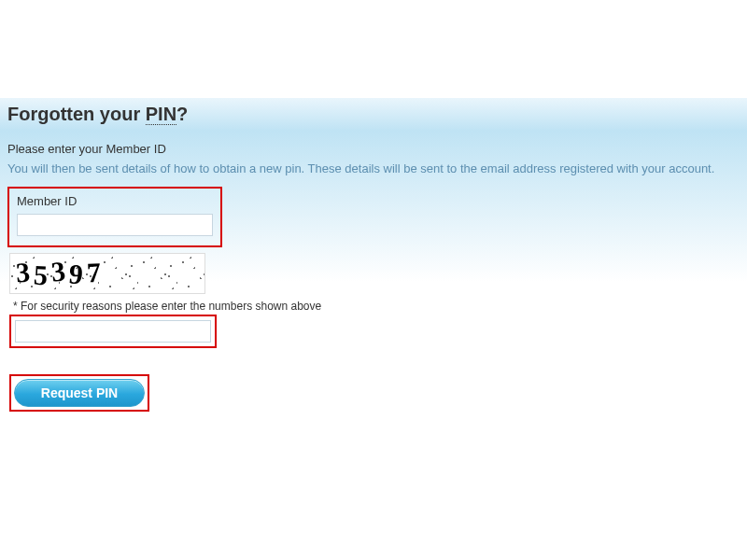 The height and width of the screenshot is (560, 747). What do you see at coordinates (374, 168) in the screenshot?
I see `info-text: You will then be sent details of how to …` at bounding box center [374, 168].